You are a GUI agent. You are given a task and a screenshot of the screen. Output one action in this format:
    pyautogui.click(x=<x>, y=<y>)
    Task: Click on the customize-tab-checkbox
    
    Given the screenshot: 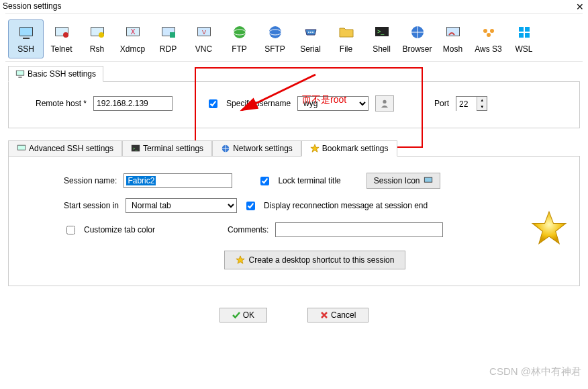 What is the action you would take?
    pyautogui.click(x=71, y=230)
    